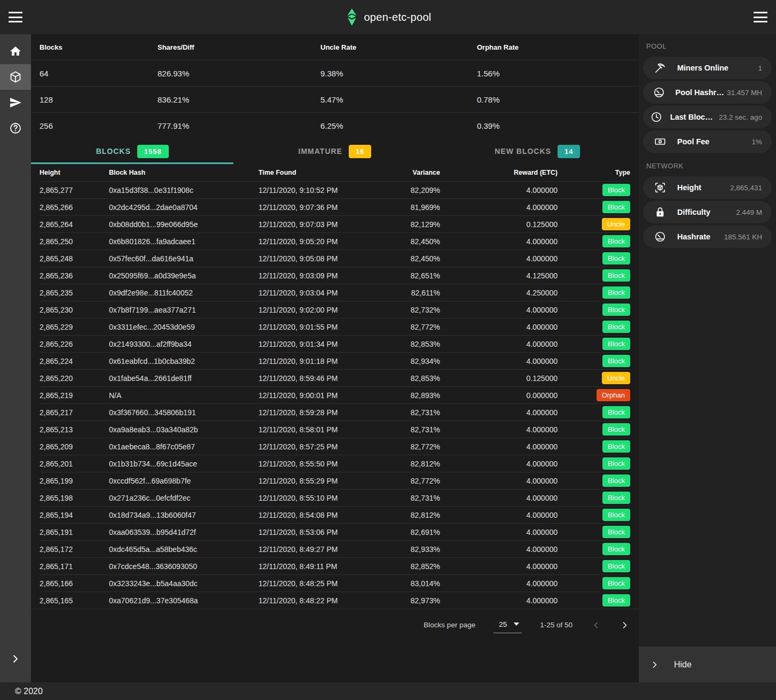 The height and width of the screenshot is (700, 776). What do you see at coordinates (74, 293) in the screenshot?
I see `height-cell: 2,865,235` at bounding box center [74, 293].